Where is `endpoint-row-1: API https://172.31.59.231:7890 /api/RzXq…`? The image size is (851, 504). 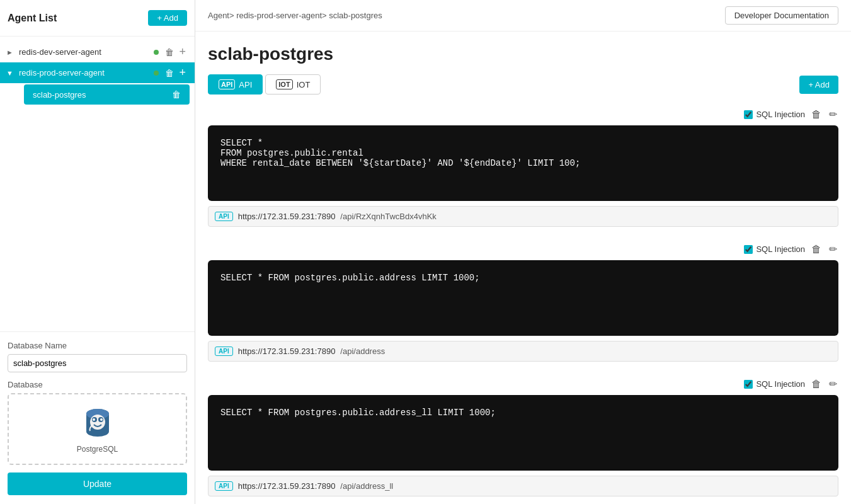 endpoint-row-1: API https://172.31.59.231:7890 /api/RzXq… is located at coordinates (523, 217).